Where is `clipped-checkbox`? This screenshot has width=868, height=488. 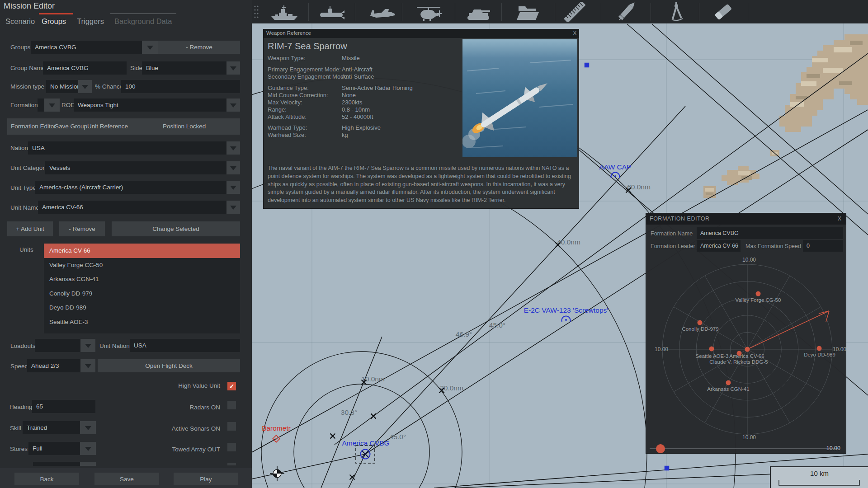
clipped-checkbox is located at coordinates (231, 465).